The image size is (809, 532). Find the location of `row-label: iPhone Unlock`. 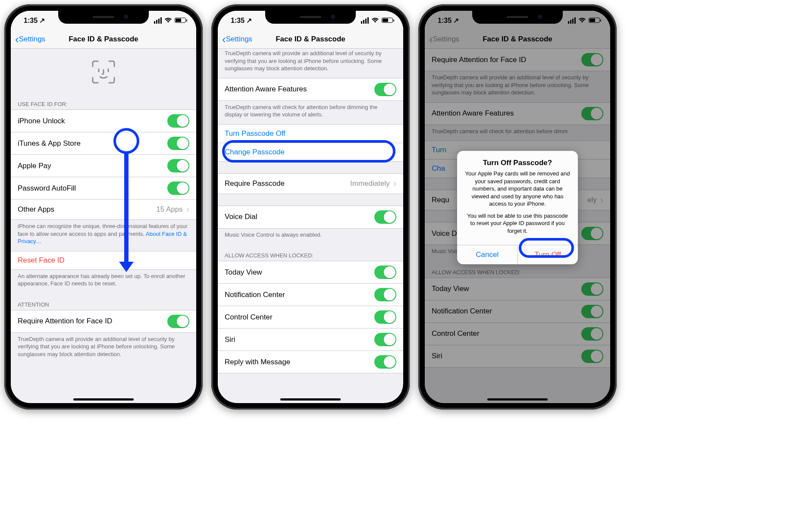

row-label: iPhone Unlock is located at coordinates (92, 121).